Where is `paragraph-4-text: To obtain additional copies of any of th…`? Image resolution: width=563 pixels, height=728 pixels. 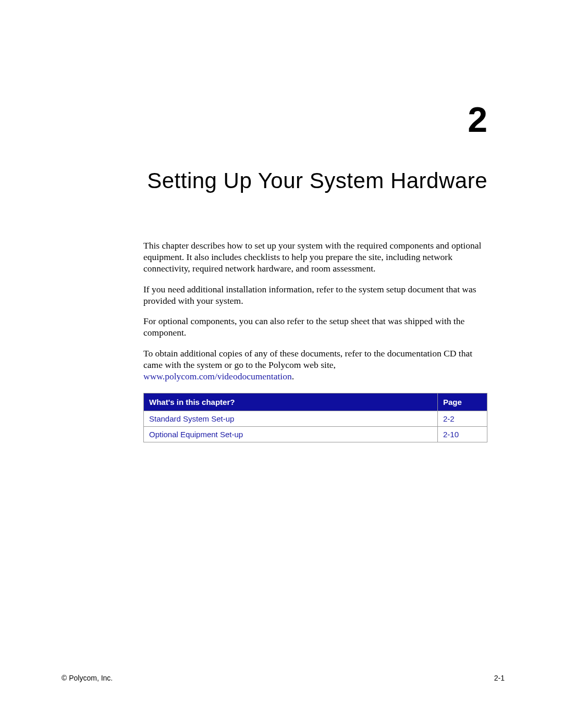
paragraph-4-text: To obtain additional copies of any of th… is located at coordinates (308, 359).